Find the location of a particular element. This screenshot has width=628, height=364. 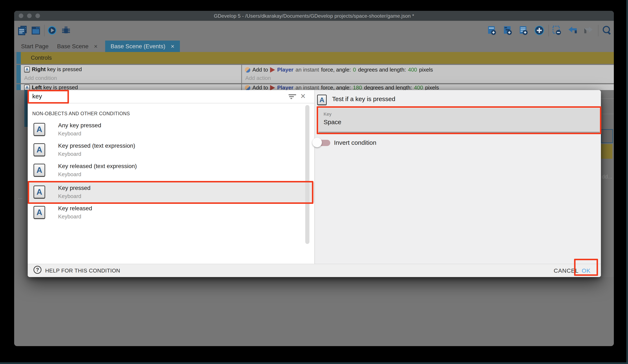

invert-condition-label: Invert condition is located at coordinates (355, 143).